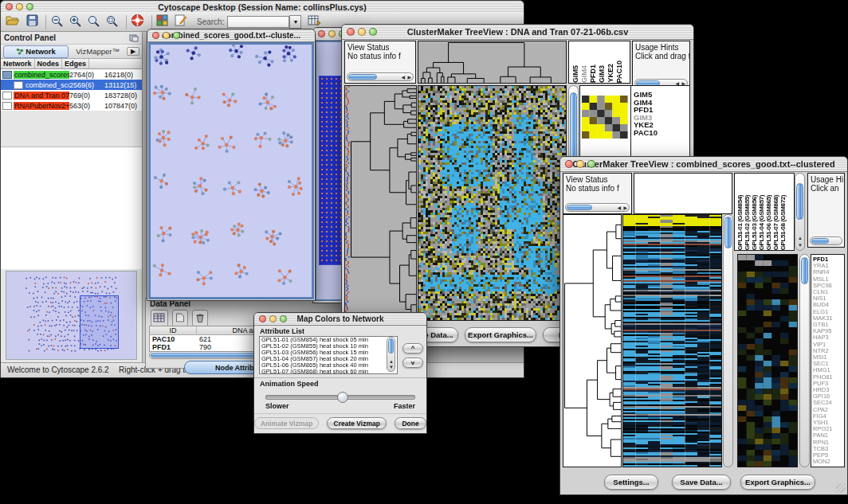 The width and height of the screenshot is (848, 504). What do you see at coordinates (493, 203) in the screenshot?
I see `heatmap-canvas` at bounding box center [493, 203].